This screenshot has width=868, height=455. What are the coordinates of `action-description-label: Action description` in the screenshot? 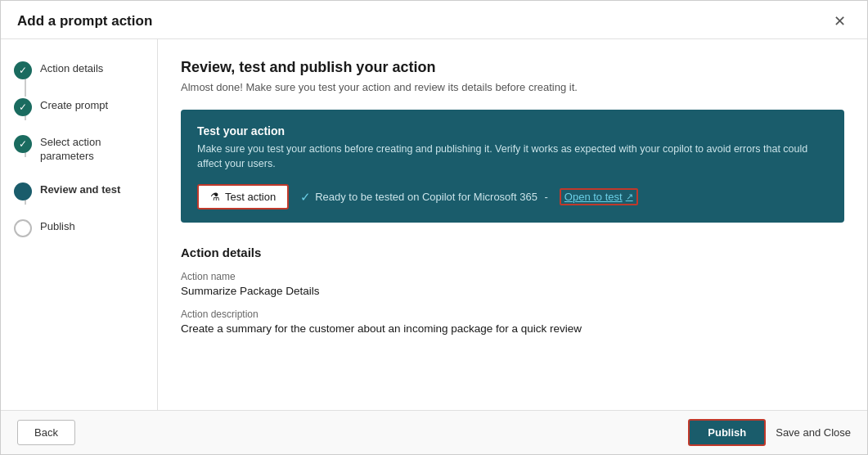 It's located at (512, 314).